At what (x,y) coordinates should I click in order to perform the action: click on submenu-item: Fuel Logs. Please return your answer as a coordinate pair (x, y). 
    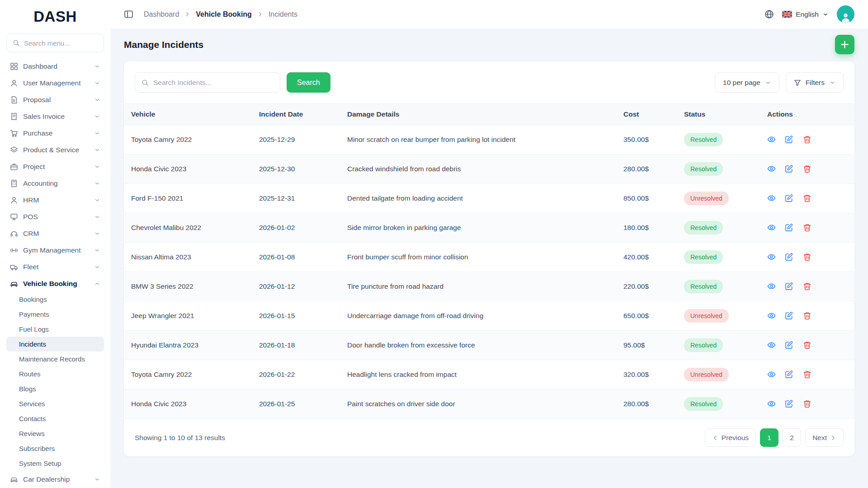
    Looking at the image, I should click on (55, 329).